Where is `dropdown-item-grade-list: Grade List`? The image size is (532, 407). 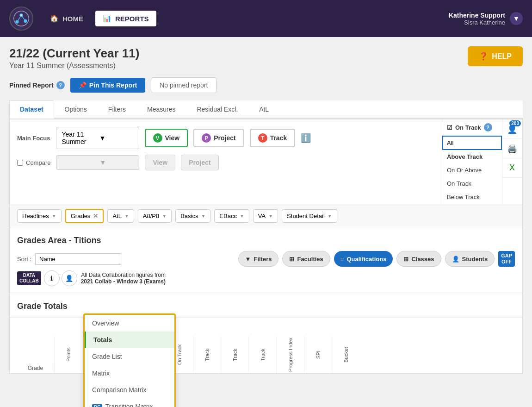
dropdown-item-grade-list: Grade List is located at coordinates (130, 357).